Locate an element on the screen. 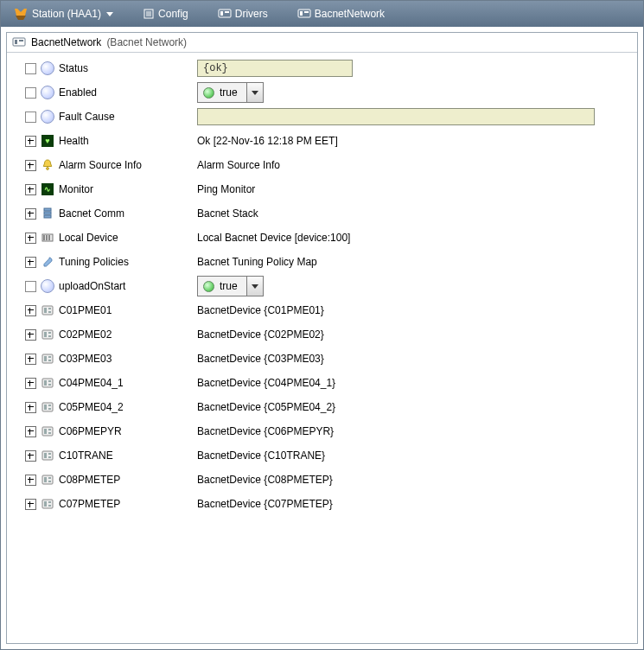 This screenshot has height=650, width=644. upload-on-start-value: true is located at coordinates (228, 286).